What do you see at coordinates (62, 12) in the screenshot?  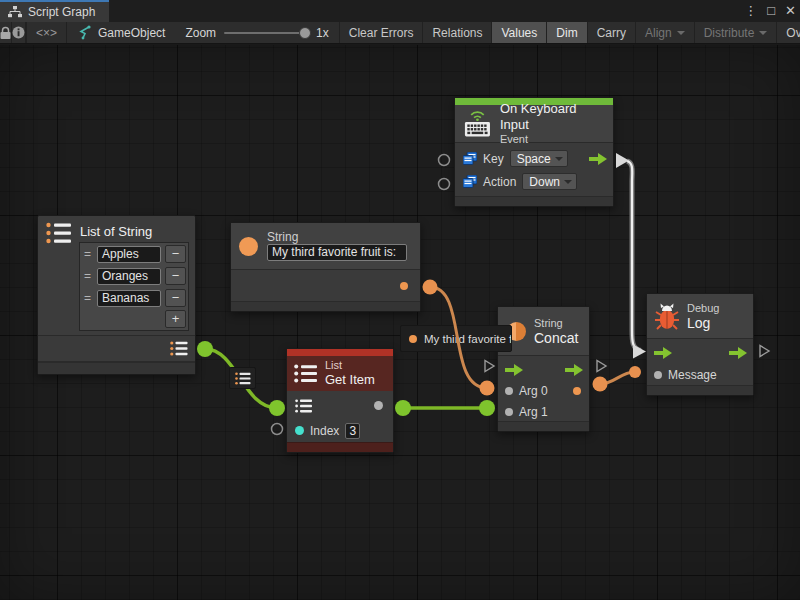 I see `tab-title: Script Graph` at bounding box center [62, 12].